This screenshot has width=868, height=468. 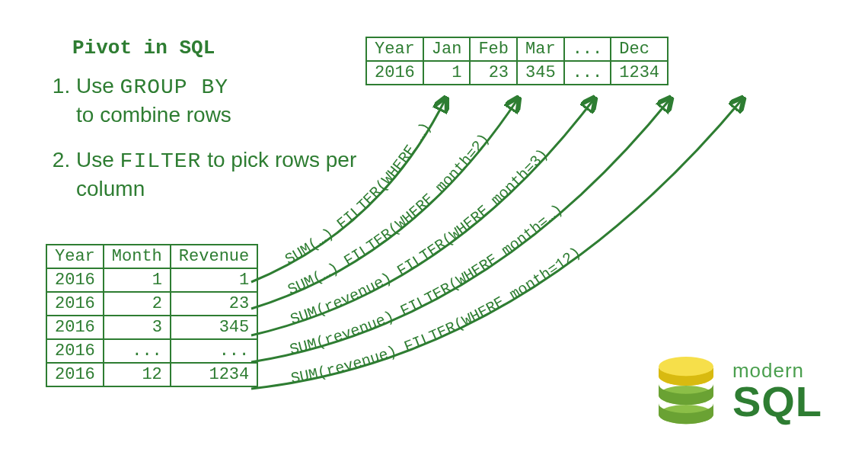 I want to click on dst-h-jan: Jan, so click(x=447, y=49).